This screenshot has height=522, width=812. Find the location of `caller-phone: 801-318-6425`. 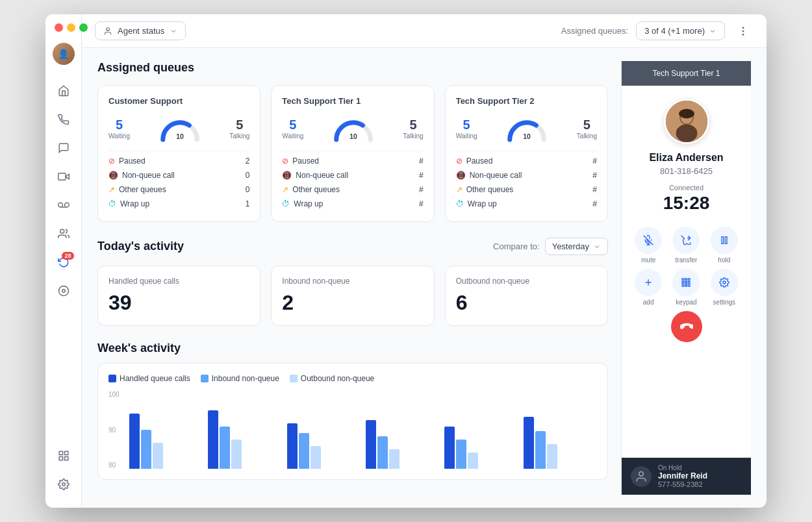

caller-phone: 801-318-6425 is located at coordinates (686, 171).